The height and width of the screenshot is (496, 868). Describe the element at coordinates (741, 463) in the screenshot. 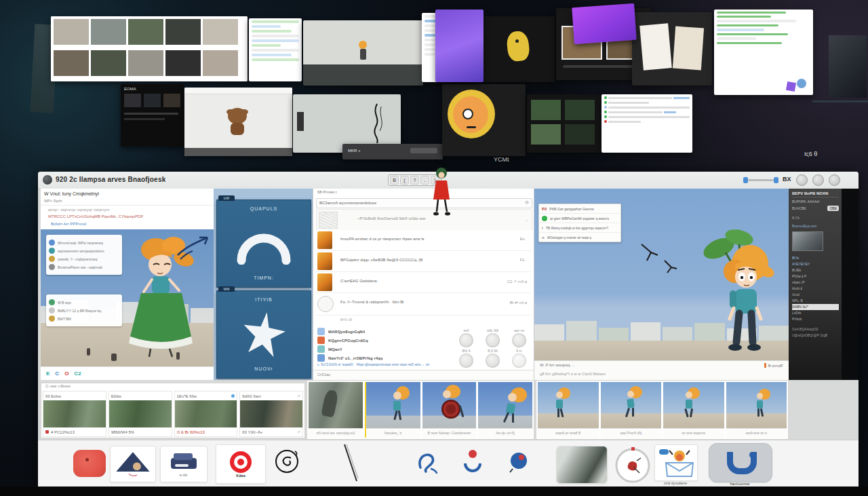

I see `u-logo-card` at that location.